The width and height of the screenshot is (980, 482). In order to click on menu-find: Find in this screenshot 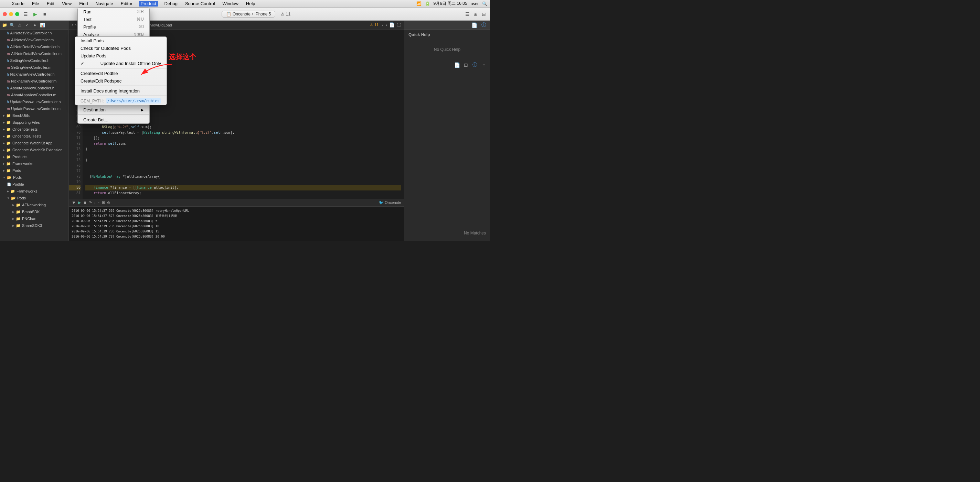, I will do `click(83, 4)`.